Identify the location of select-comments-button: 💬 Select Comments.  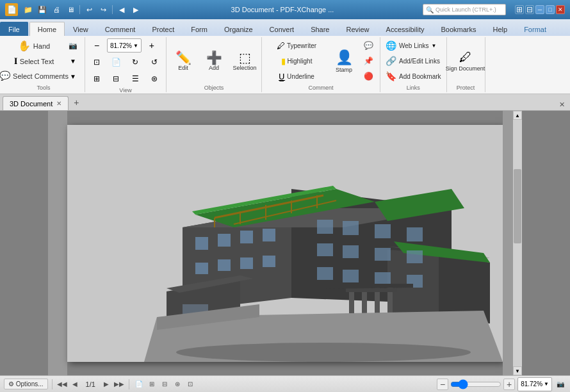
(34, 76).